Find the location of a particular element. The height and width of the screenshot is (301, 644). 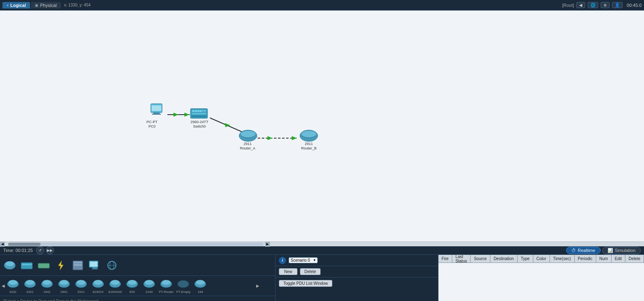

router-184: 184 is located at coordinates (200, 286).